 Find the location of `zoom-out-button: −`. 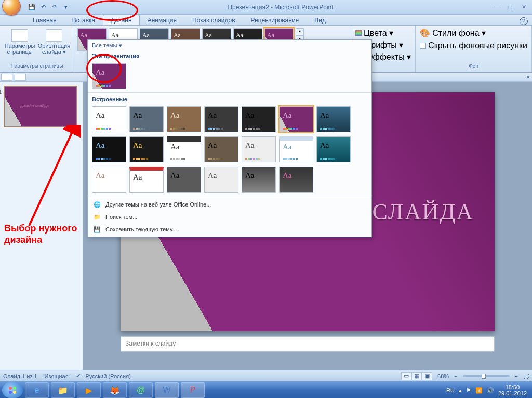

zoom-out-button: − is located at coordinates (456, 376).